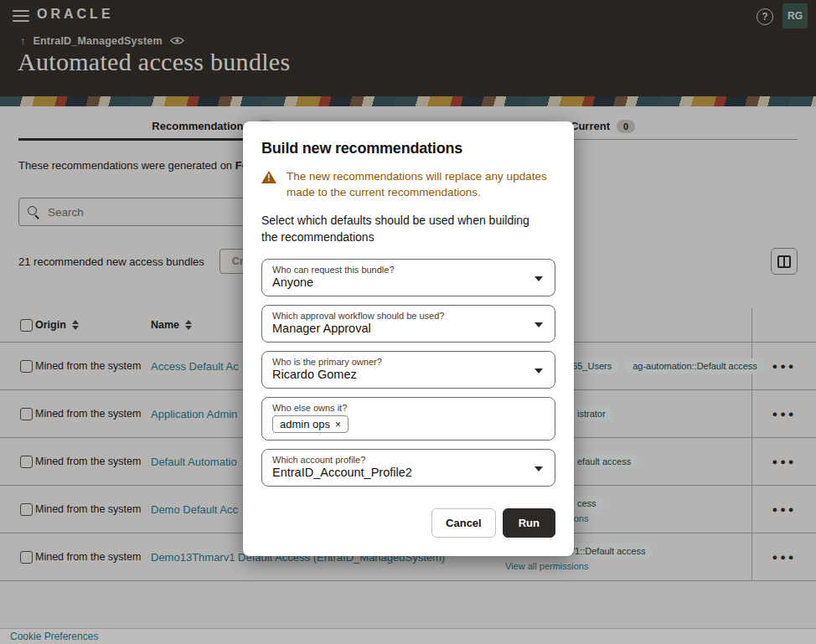 Image resolution: width=816 pixels, height=644 pixels. Describe the element at coordinates (400, 408) in the screenshot. I see `field-label: Who else owns it?` at that location.